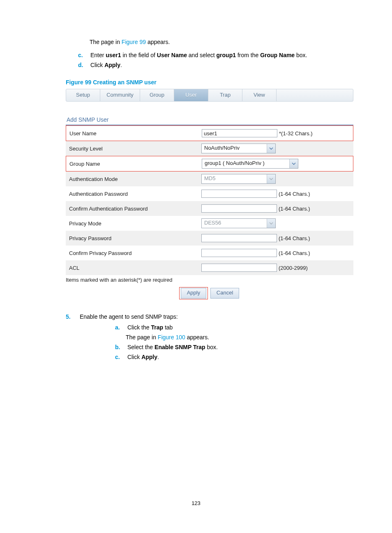 The width and height of the screenshot is (392, 533). I want to click on text: Select the, so click(141, 347).